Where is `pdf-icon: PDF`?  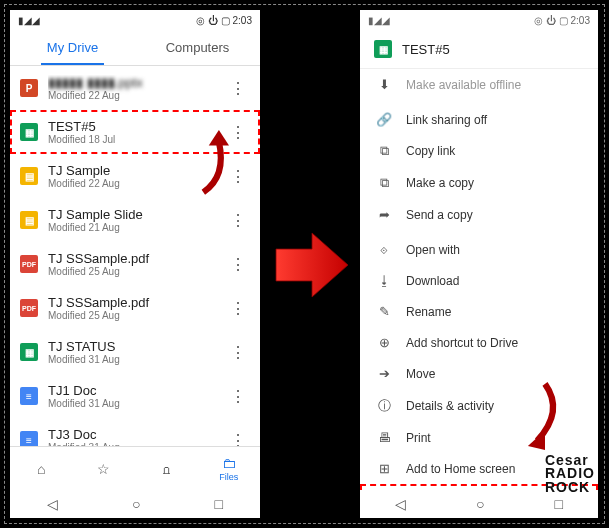 pdf-icon: PDF is located at coordinates (29, 308).